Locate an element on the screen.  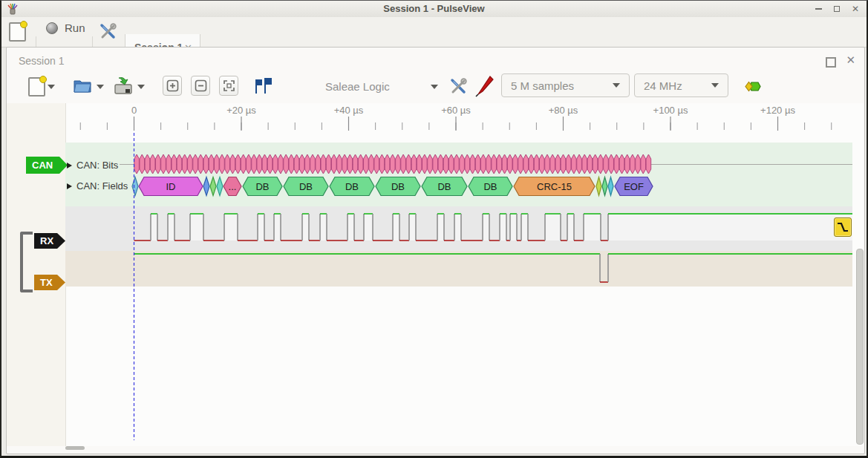
channel-tag-label: TX is located at coordinates (46, 282).